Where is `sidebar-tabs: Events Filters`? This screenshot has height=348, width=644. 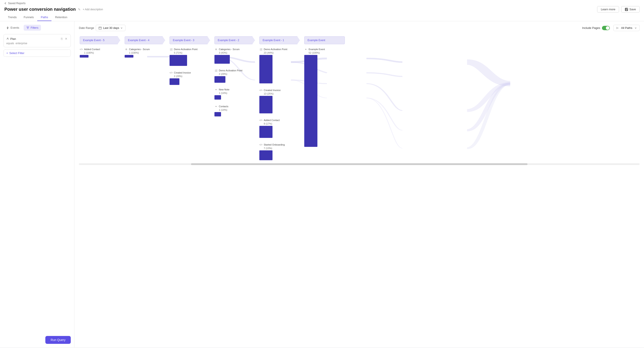 sidebar-tabs: Events Filters is located at coordinates (37, 28).